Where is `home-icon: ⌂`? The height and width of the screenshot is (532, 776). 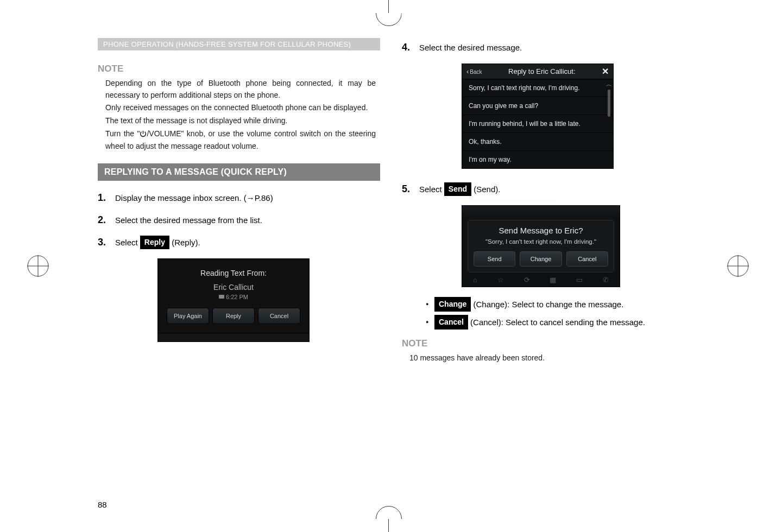
home-icon: ⌂ is located at coordinates (475, 280).